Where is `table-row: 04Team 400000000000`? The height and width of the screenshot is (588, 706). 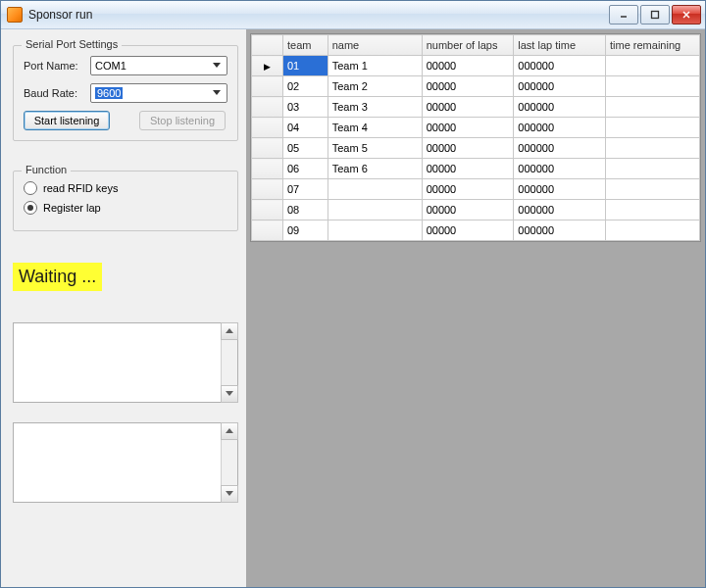
table-row: 04Team 400000000000 is located at coordinates (477, 127).